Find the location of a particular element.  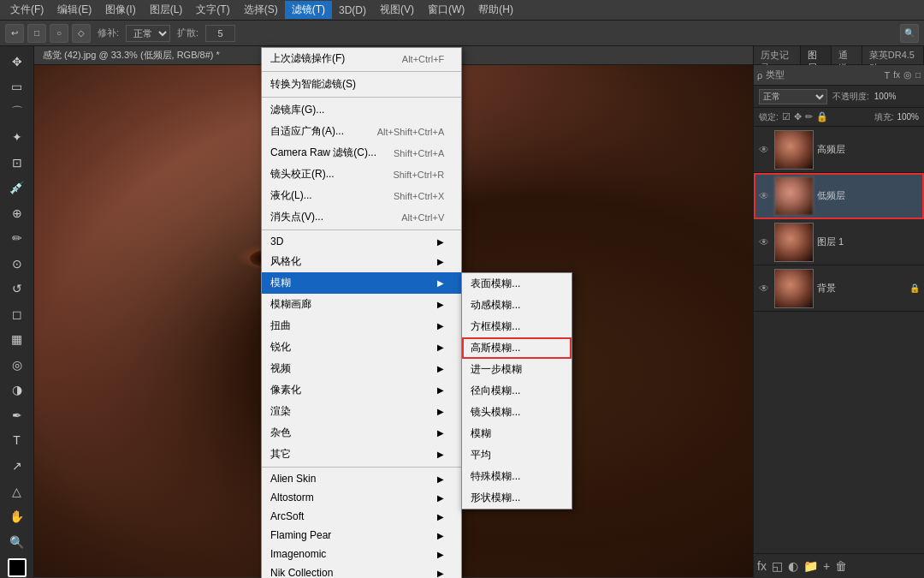

filter-last-op: 上次滤镜操作(F) Alt+Ctrl+F is located at coordinates (361, 58).